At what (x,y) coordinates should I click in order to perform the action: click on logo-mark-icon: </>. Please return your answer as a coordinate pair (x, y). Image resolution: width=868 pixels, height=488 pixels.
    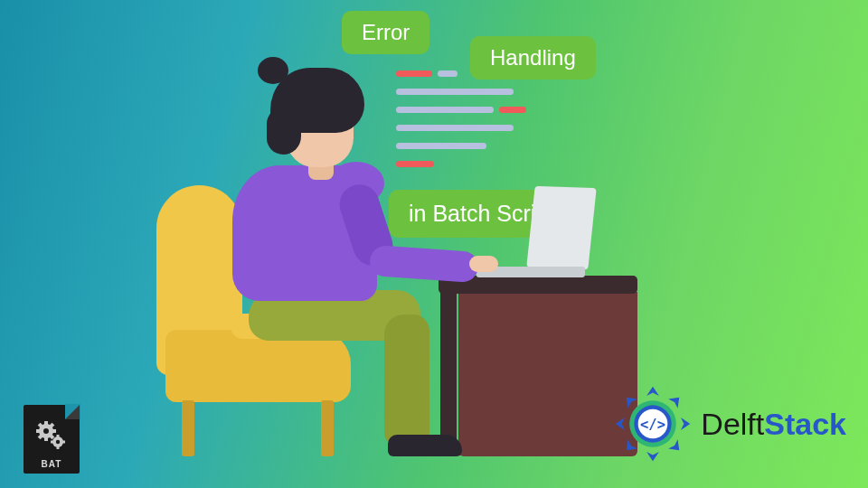
    Looking at the image, I should click on (653, 424).